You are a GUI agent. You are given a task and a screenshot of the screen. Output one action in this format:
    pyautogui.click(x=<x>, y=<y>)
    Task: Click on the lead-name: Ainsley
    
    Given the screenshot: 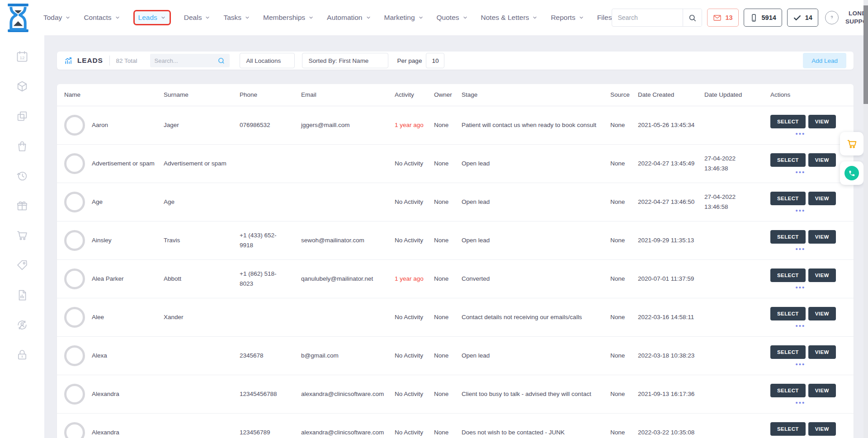 What is the action you would take?
    pyautogui.click(x=102, y=240)
    